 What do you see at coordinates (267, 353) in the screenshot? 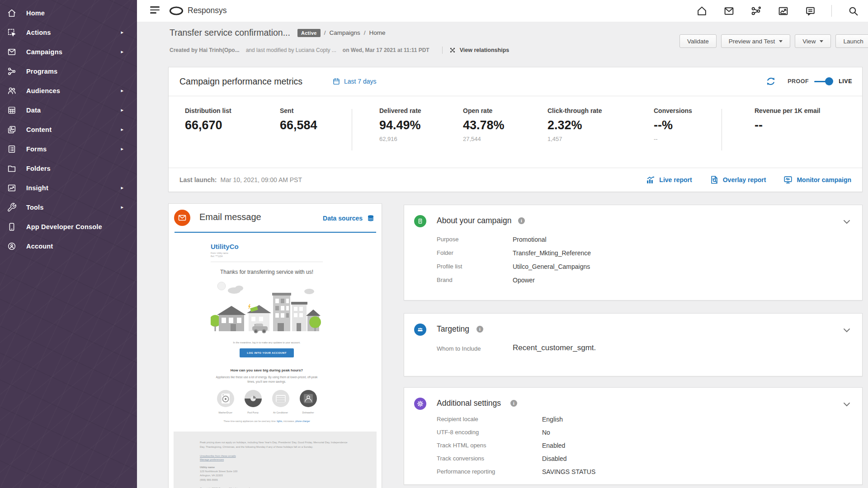
I see `log-into-account-button: LOG INTO YOUR ACCOUNT` at bounding box center [267, 353].